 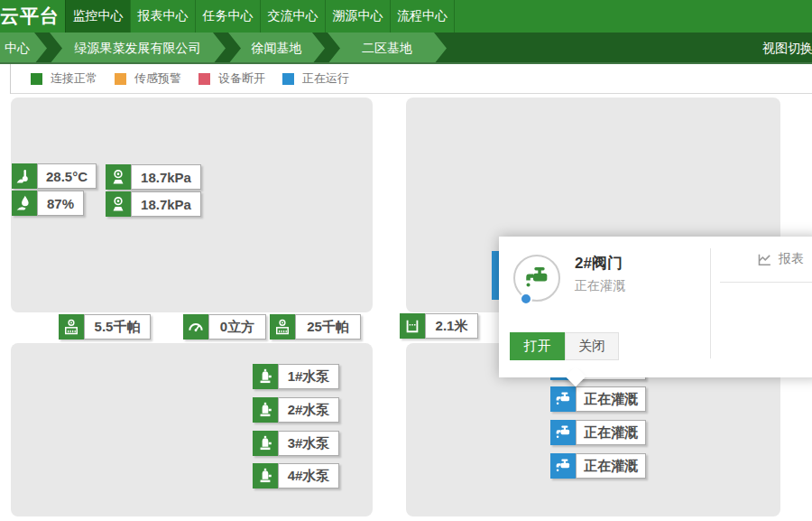 I want to click on pressure-sensor-badge-2: 18.7kPa, so click(x=153, y=204).